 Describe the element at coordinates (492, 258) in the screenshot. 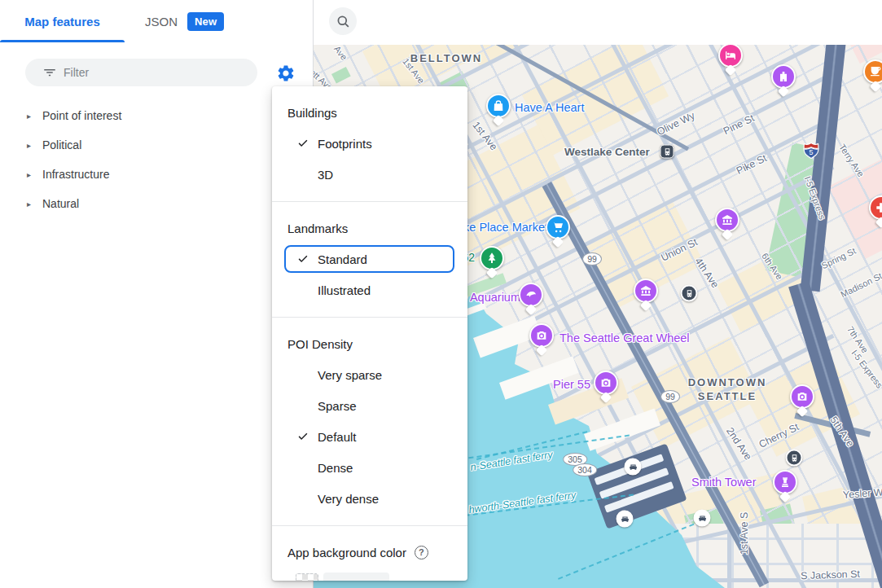

I see `map-marker-pier-62-park` at that location.